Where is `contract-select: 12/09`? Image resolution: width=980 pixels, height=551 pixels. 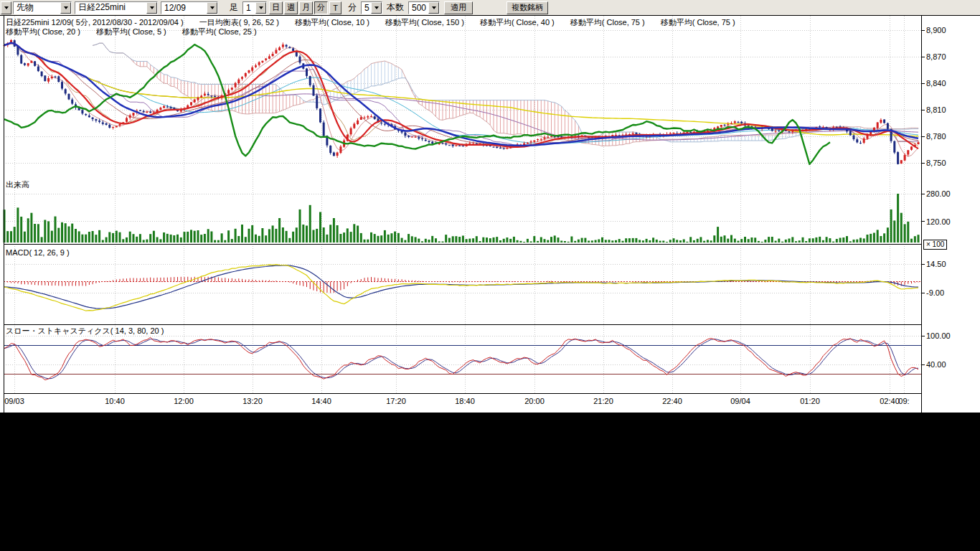 contract-select: 12/09 is located at coordinates (189, 8).